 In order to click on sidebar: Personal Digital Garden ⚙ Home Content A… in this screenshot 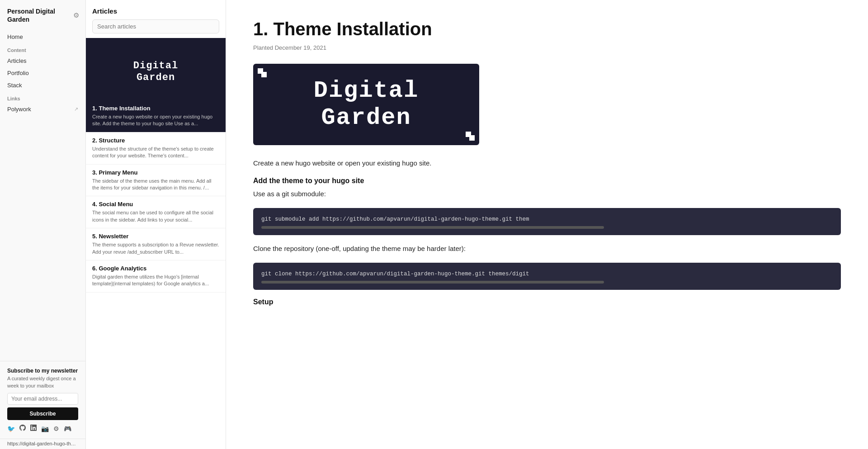, I will do `click(43, 224)`.